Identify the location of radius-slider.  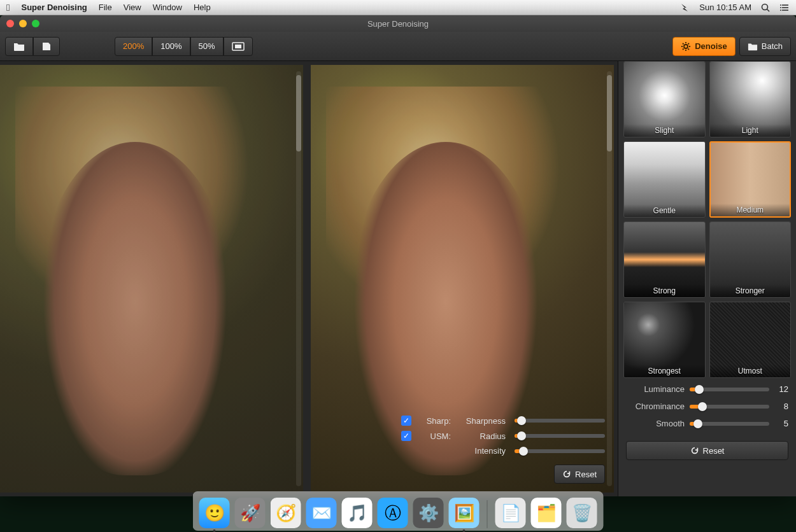
(560, 436).